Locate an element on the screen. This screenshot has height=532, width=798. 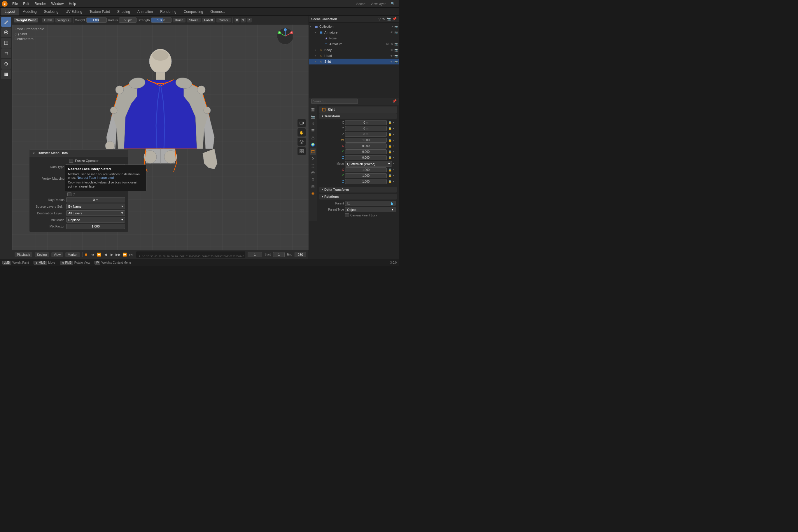
menu-file: File is located at coordinates (15, 4).